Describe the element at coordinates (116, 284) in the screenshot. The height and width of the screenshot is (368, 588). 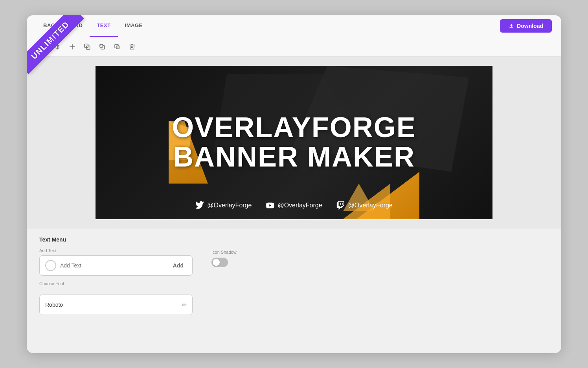
I see `choose-font-label: Choose Font` at that location.